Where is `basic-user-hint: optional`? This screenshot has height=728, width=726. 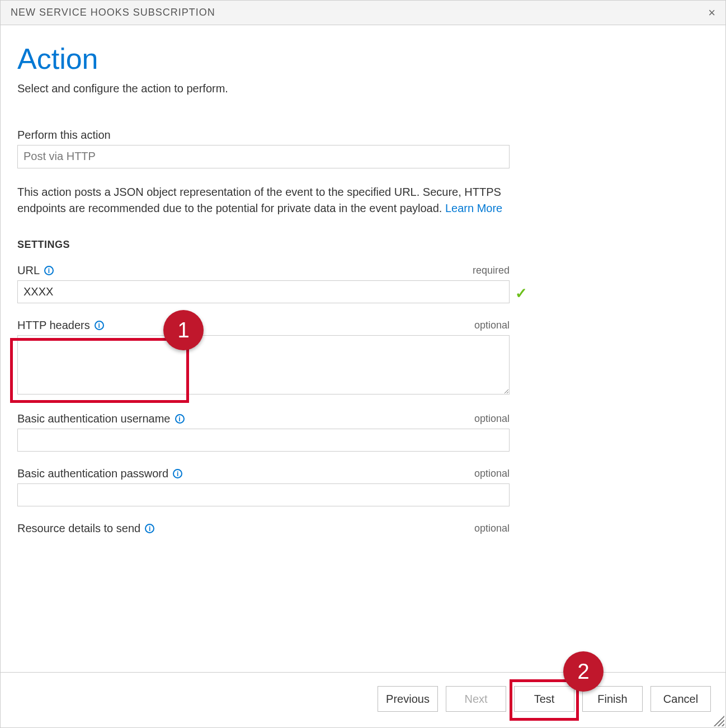
basic-user-hint: optional is located at coordinates (492, 419).